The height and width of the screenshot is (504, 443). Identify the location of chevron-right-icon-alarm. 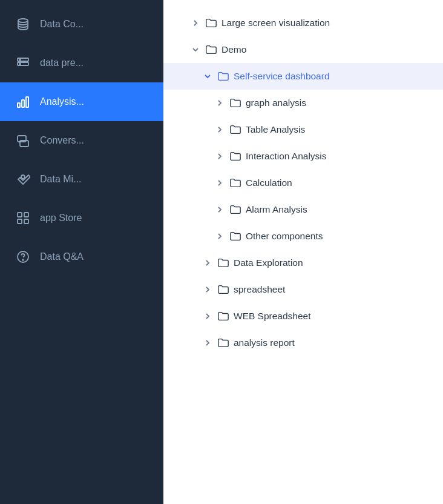
(220, 210).